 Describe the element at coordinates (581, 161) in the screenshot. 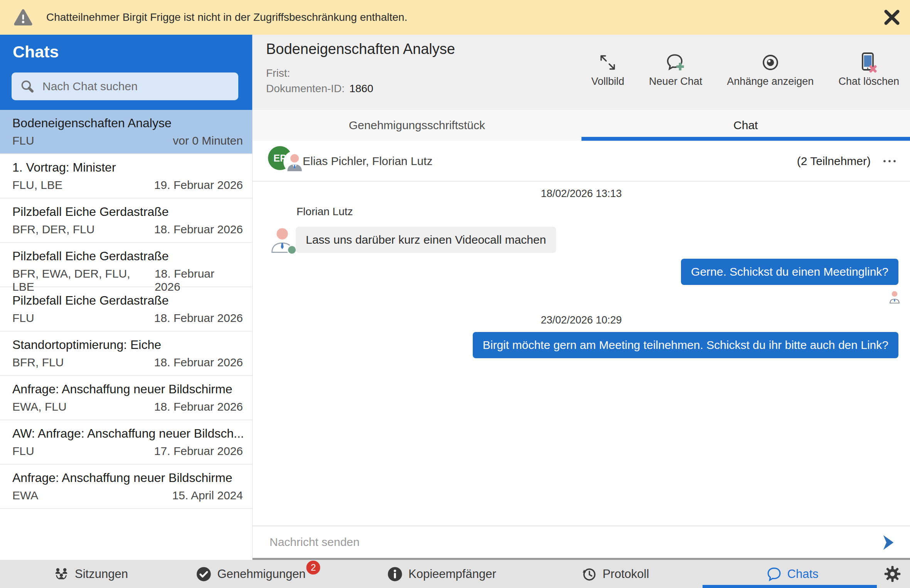

I see `participants-row: EP Elias Pichler, Florian Lutz (2 Teilne…` at that location.